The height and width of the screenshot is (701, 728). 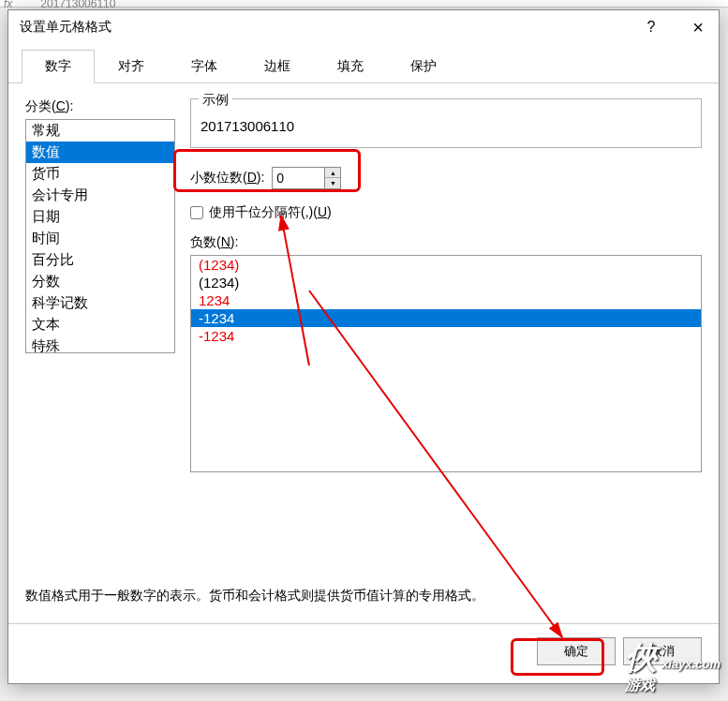 What do you see at coordinates (350, 66) in the screenshot?
I see `tab-fill: 填充` at bounding box center [350, 66].